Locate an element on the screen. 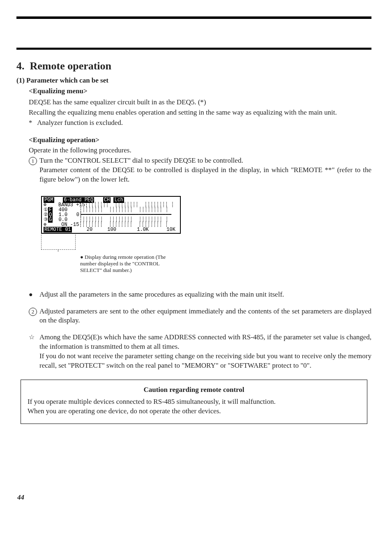 Image resolution: width=392 pixels, height=555 pixels. lcd-figure: PGM 6-band PEQ CH Lch ⊕ BAND3 +15┆┊┊┊┊┊┊… is located at coordinates (111, 235).